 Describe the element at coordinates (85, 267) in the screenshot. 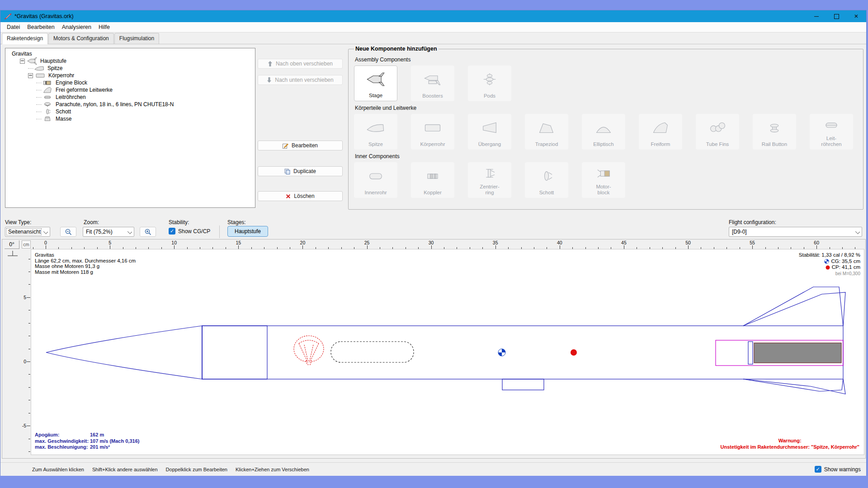

I see `rocket-info-line: Masse ohne Motoren 91,3 g` at that location.